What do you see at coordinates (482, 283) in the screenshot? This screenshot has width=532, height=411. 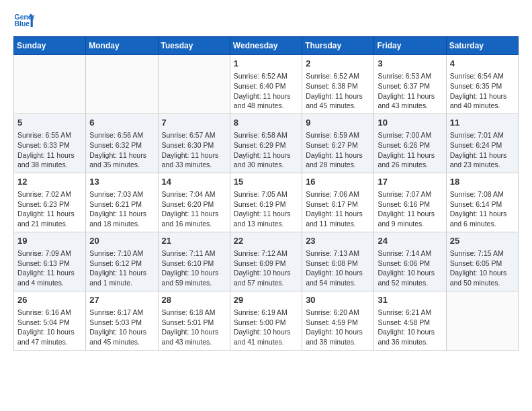 I see `day-info-line: and 50 minutes.` at bounding box center [482, 283].